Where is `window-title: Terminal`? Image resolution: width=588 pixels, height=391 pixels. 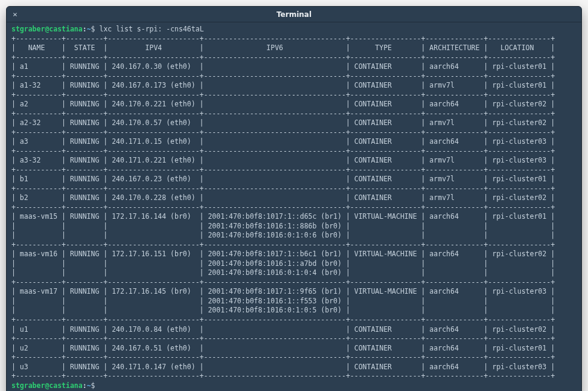 window-title: Terminal is located at coordinates (294, 15).